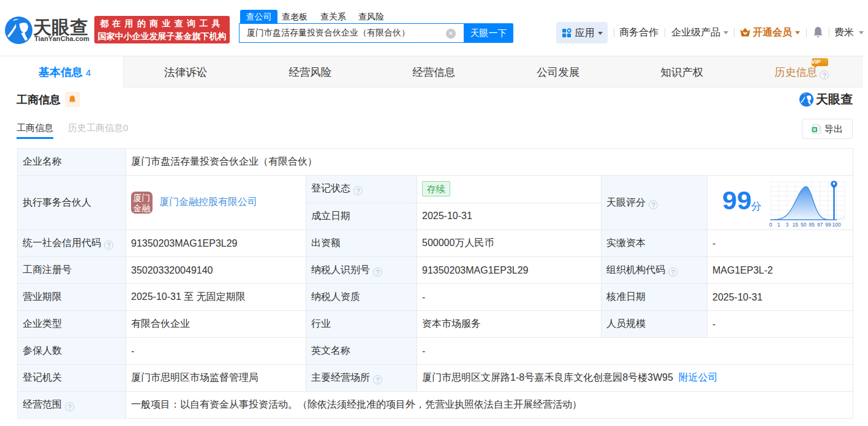 This screenshot has height=426, width=868. What do you see at coordinates (828, 225) in the screenshot?
I see `svg-text: 99` at bounding box center [828, 225].